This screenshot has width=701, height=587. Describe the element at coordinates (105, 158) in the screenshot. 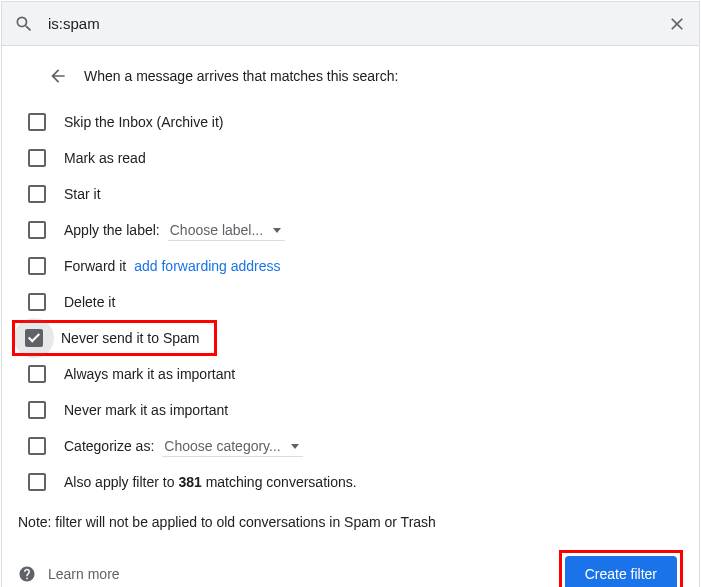

I see `label-mark-read: Mark as read` at that location.